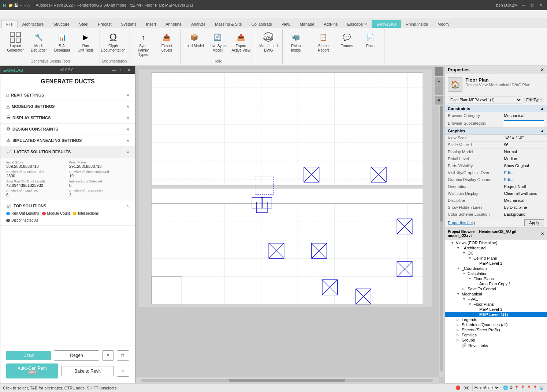  Describe the element at coordinates (323, 42) in the screenshot. I see `status-report-button: 📋 StatusReport` at that location.